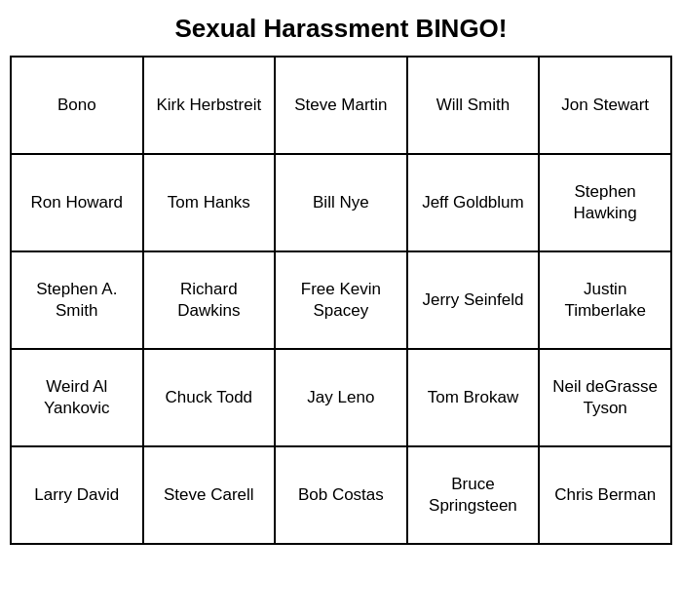  I want to click on bingo-cell: Free Kevin Spacey, so click(341, 300).